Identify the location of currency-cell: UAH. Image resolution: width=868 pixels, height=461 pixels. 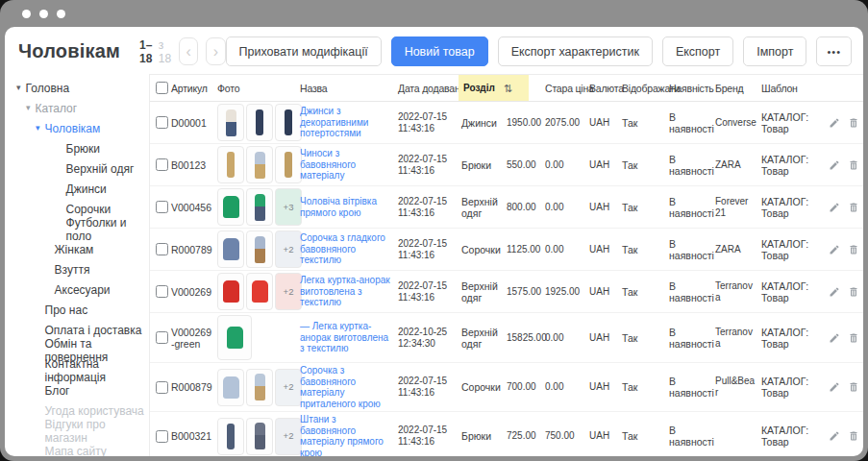
(606, 436).